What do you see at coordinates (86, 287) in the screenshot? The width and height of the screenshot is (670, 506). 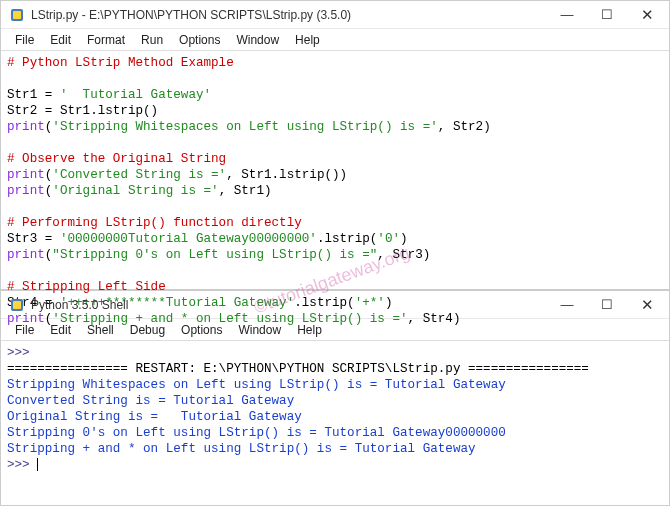 I see `code-line: # Stripping Left Side` at bounding box center [86, 287].